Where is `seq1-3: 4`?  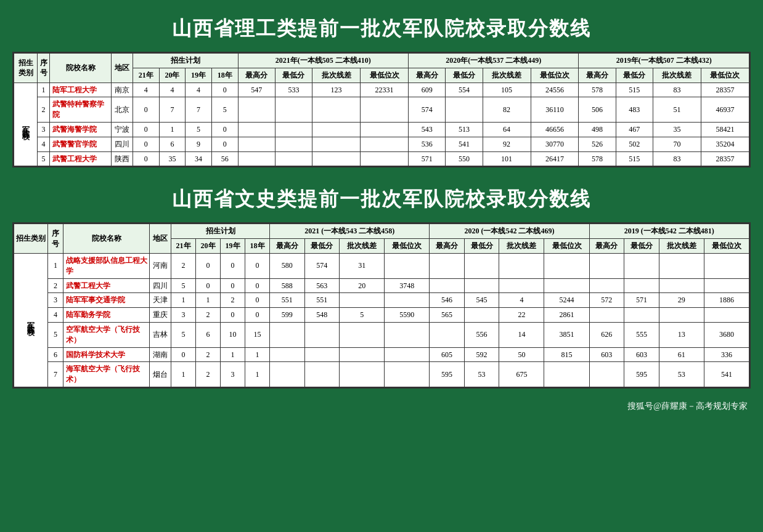
seq1-3: 4 is located at coordinates (44, 144).